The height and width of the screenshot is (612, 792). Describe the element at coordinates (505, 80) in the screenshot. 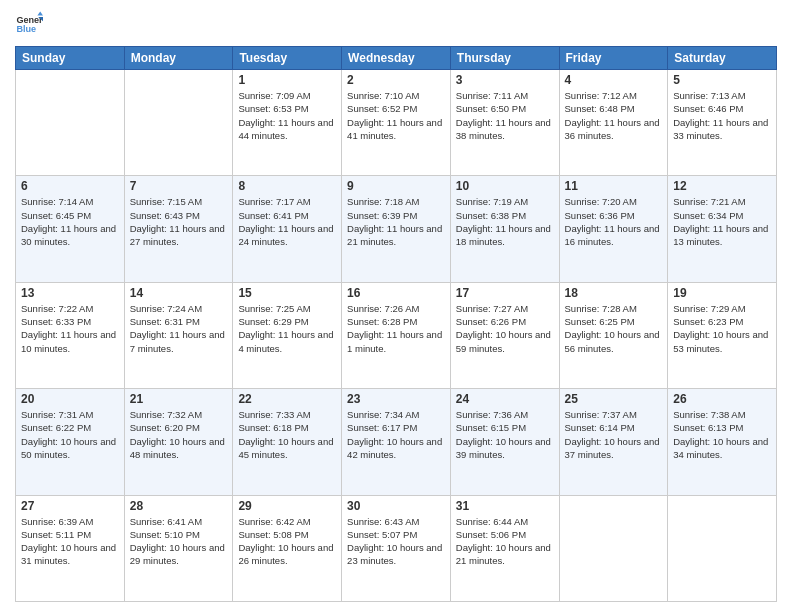

I see `day-number: 3` at that location.